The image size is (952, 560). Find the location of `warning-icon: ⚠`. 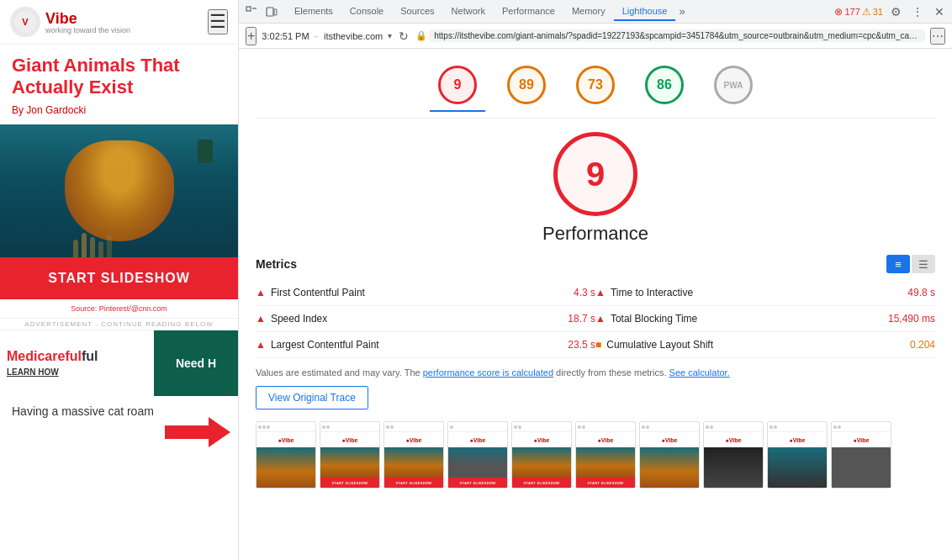

warning-icon: ⚠ is located at coordinates (866, 12).